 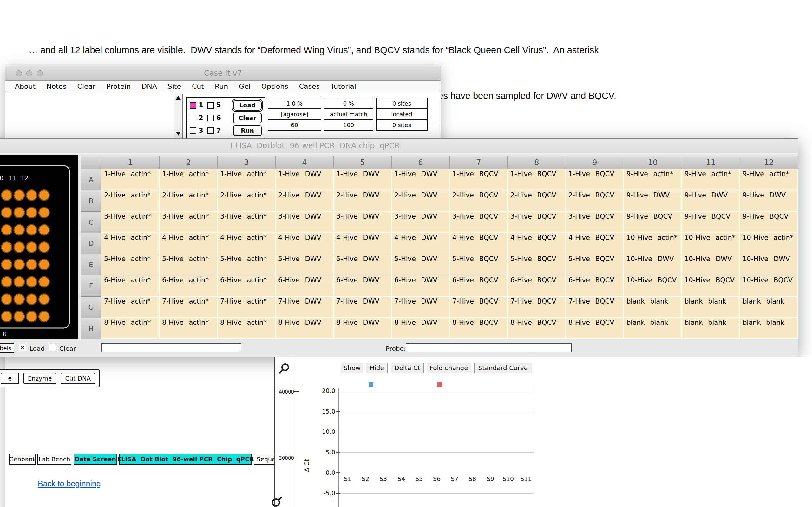 What do you see at coordinates (595, 286) in the screenshot?
I see `well-cell-F9: 6-Hive BQCV` at bounding box center [595, 286].